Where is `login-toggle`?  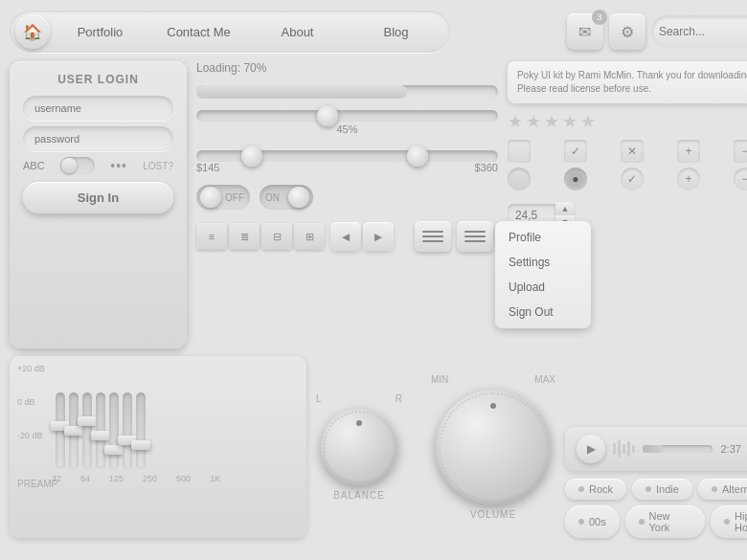 login-toggle is located at coordinates (78, 166).